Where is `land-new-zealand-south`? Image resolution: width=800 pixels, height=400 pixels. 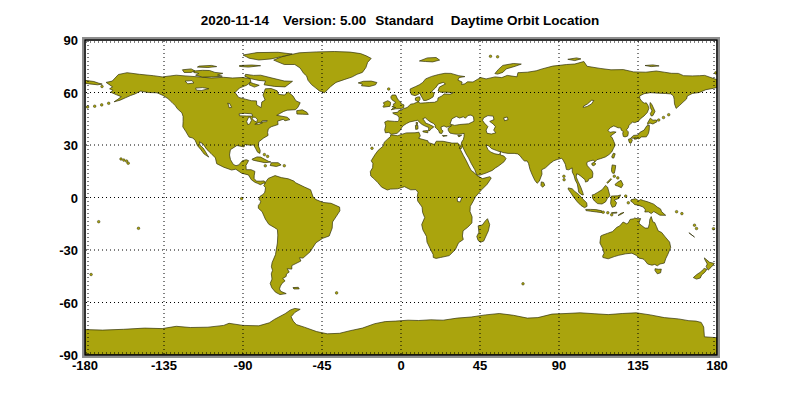 land-new-zealand-south is located at coordinates (700, 274).